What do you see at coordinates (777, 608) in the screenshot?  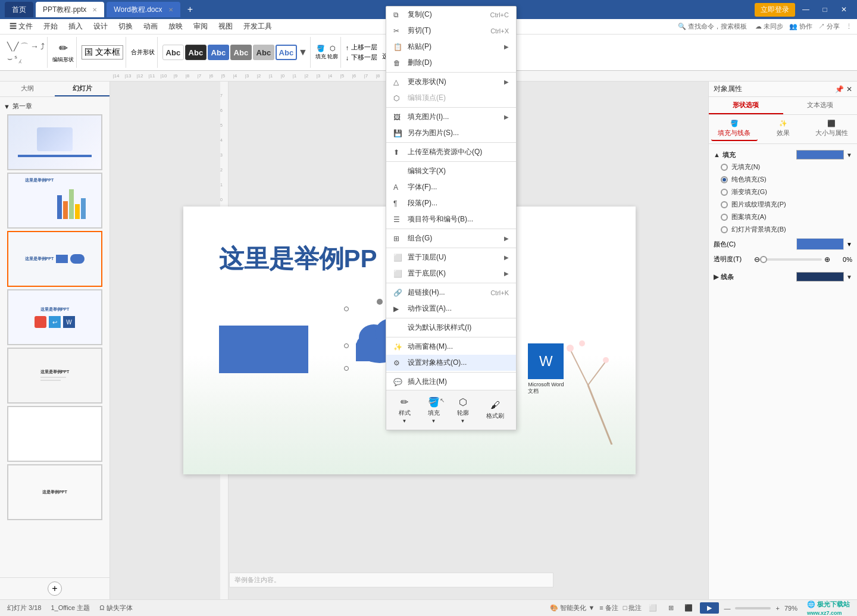 I see `zoom-in-btn: +` at bounding box center [777, 608].